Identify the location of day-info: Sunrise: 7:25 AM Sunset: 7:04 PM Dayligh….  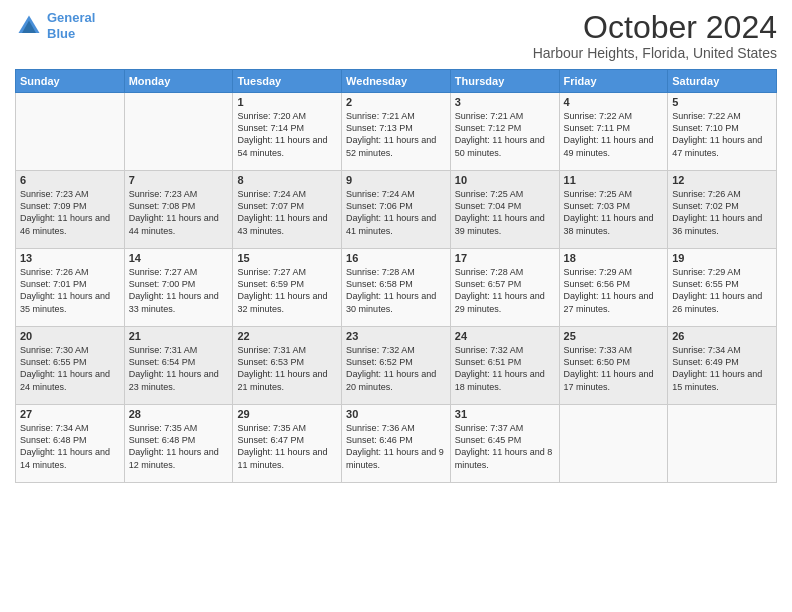
(505, 212).